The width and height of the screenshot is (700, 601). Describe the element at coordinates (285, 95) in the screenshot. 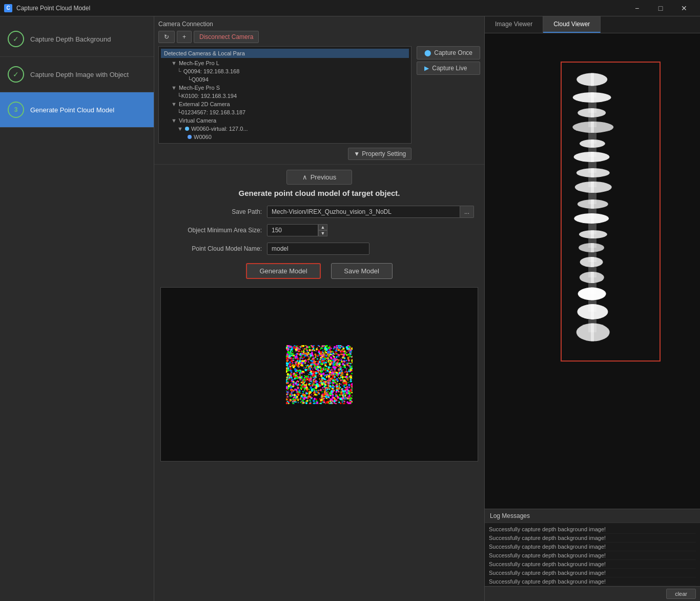

I see `camera-tree: Detected Cameras & Local Para ▼Mech-Eye …` at that location.